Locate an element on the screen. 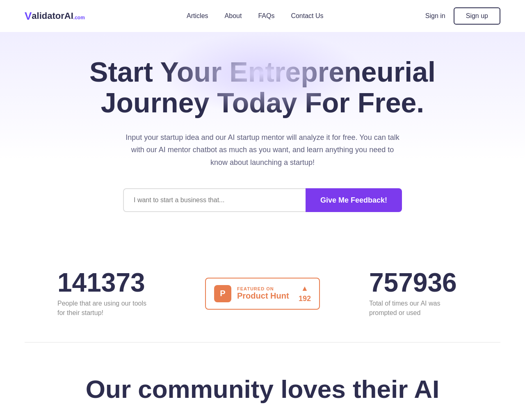  logo-dot: .com is located at coordinates (79, 18).